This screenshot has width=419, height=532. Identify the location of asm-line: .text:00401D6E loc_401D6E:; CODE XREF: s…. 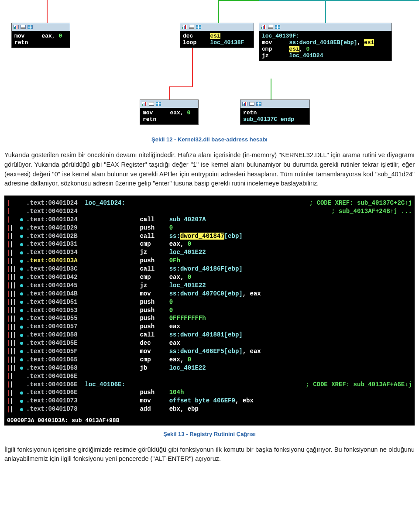
(210, 385).